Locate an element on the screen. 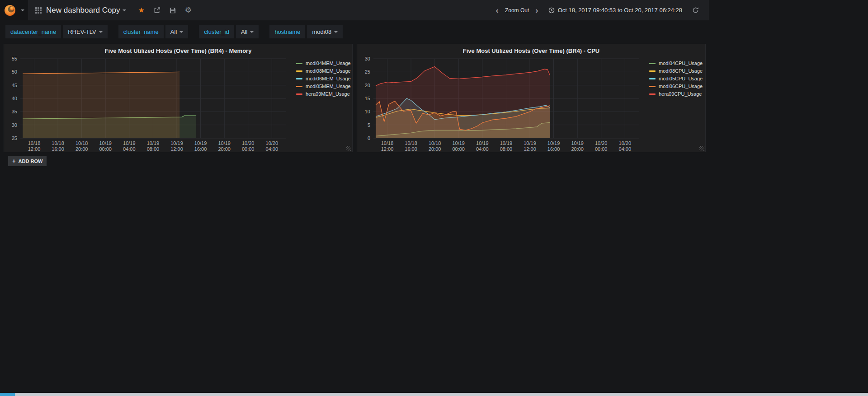 The height and width of the screenshot is (396, 868). time-shift-back-button: ‹ is located at coordinates (497, 10).